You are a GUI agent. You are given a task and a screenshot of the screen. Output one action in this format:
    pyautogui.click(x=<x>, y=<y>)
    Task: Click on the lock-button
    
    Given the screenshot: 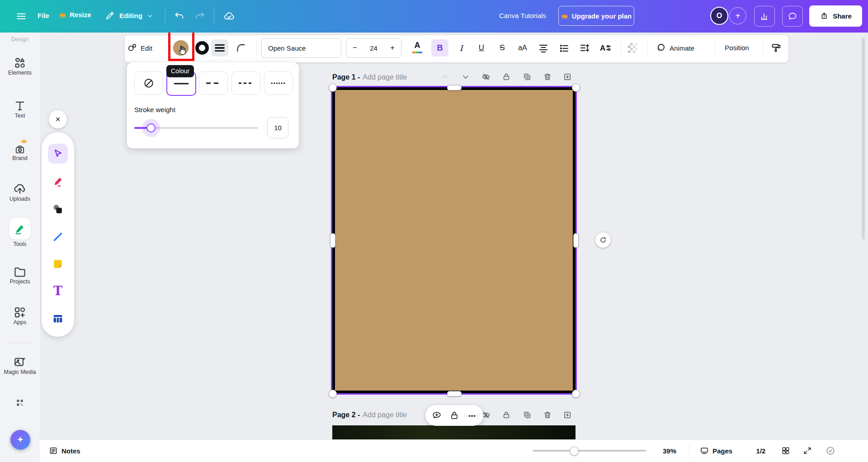 What is the action you would take?
    pyautogui.click(x=454, y=415)
    